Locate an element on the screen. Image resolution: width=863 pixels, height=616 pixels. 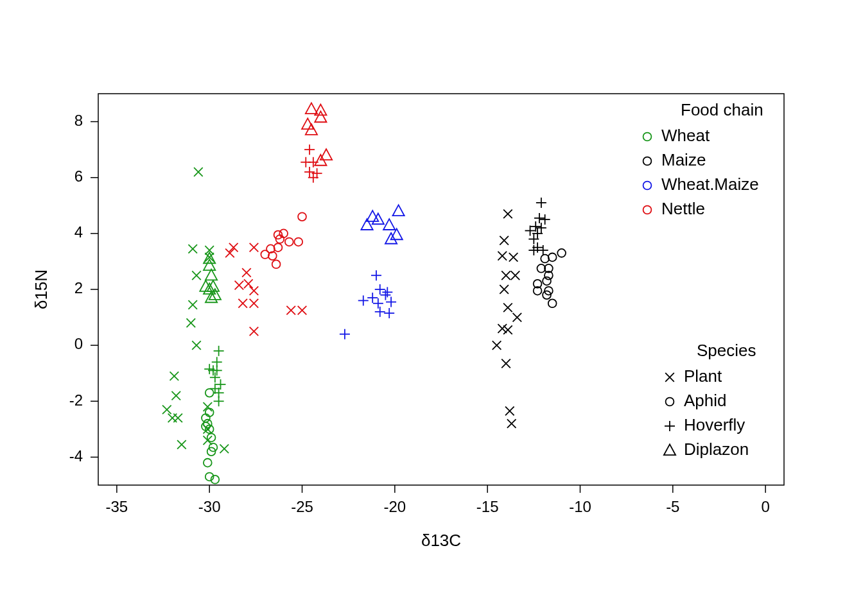
legend-shape-item: Diplazon is located at coordinates (717, 449).